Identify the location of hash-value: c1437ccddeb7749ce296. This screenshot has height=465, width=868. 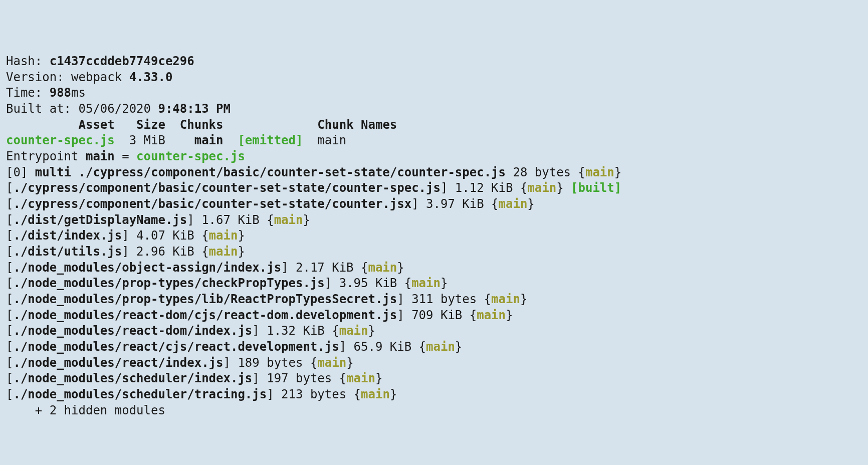
(122, 61).